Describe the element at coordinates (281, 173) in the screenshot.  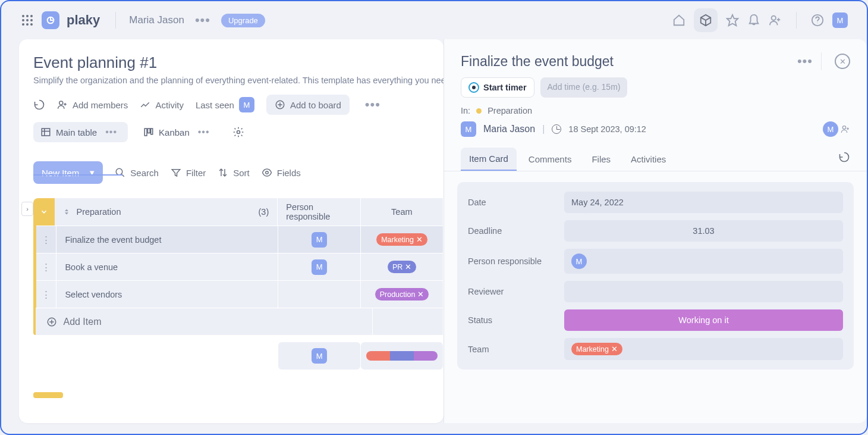
I see `fields-button: Fields` at that location.